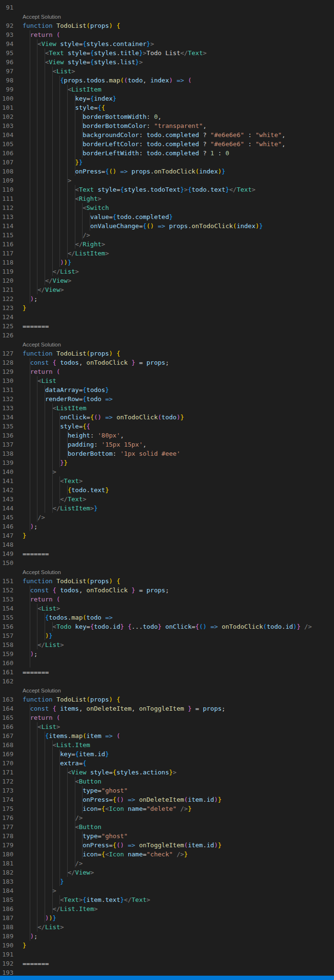 The image size is (334, 980). What do you see at coordinates (167, 26) in the screenshot?
I see `code-line: 92function TodoList(props) {` at bounding box center [167, 26].